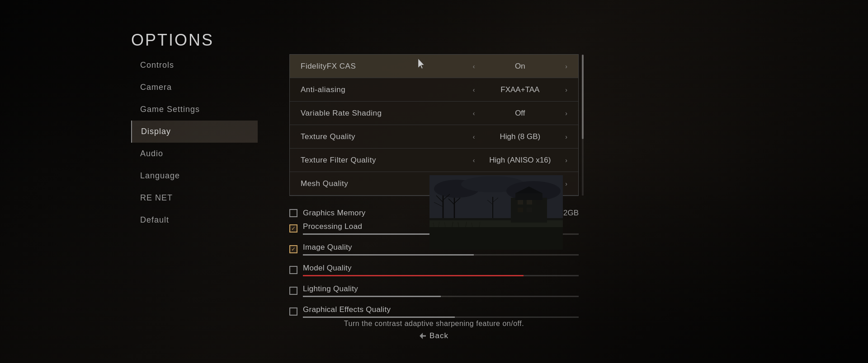 The height and width of the screenshot is (363, 868). What do you see at coordinates (566, 184) in the screenshot?
I see `arrow-right-mesh-quality: ›` at bounding box center [566, 184].